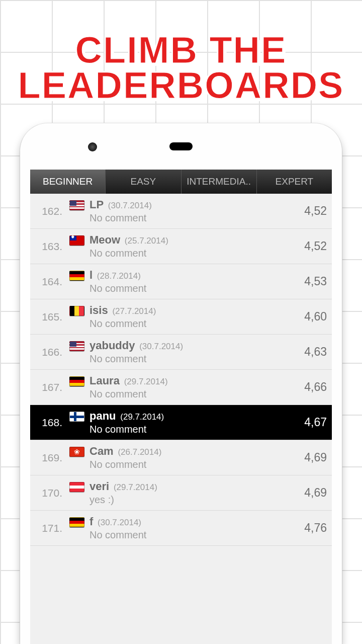 The image size is (362, 644). Describe the element at coordinates (181, 146) in the screenshot. I see `speaker-icon` at that location.